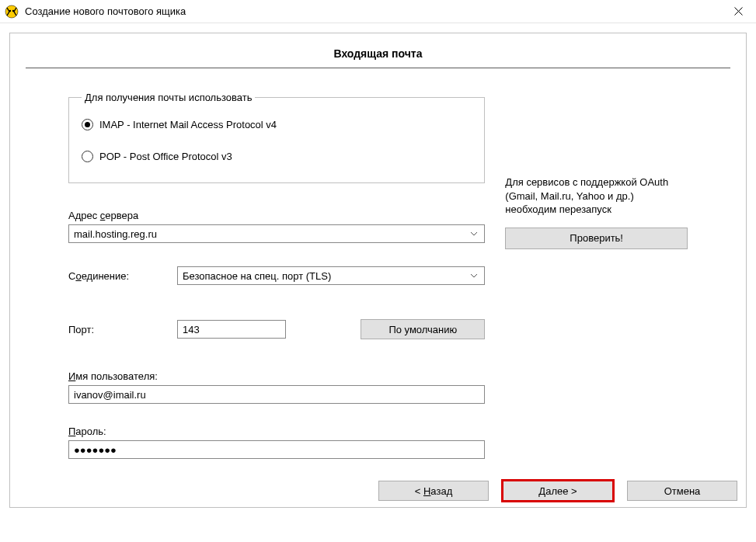 The image size is (756, 542). Describe the element at coordinates (378, 57) in the screenshot. I see `page-heading: Входящая почта` at that location.